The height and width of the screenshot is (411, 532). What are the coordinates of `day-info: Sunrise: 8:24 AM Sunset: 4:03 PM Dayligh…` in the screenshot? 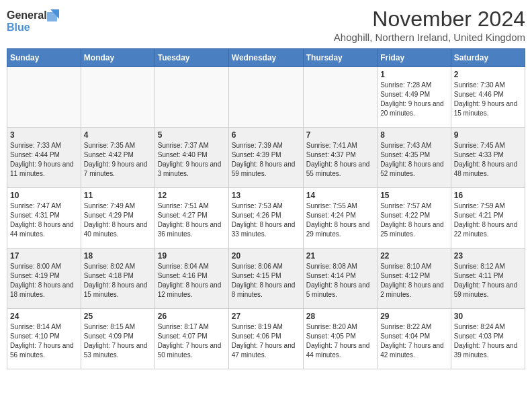 It's located at (488, 341).